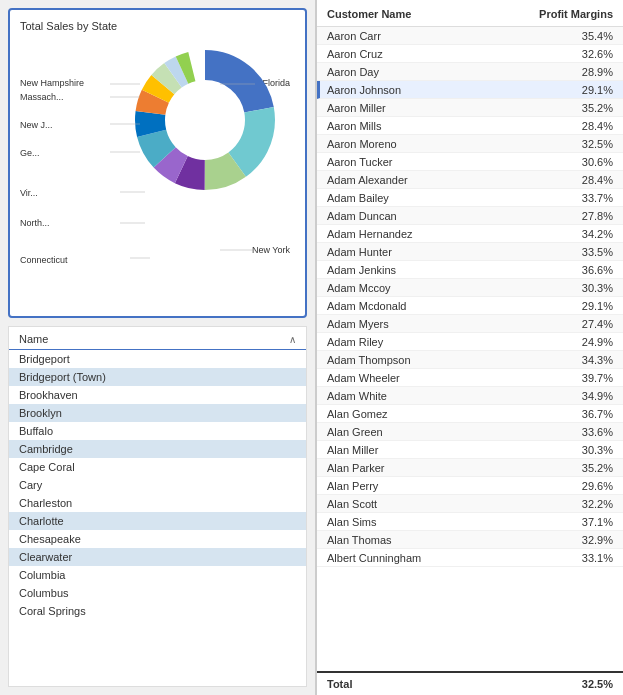  What do you see at coordinates (470, 558) in the screenshot?
I see `table-row: Albert Cunningham33.1%` at bounding box center [470, 558].